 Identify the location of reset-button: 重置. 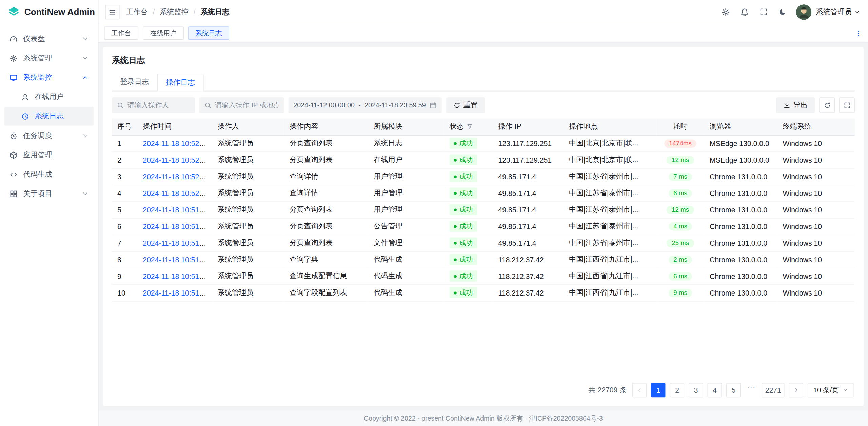
(466, 105).